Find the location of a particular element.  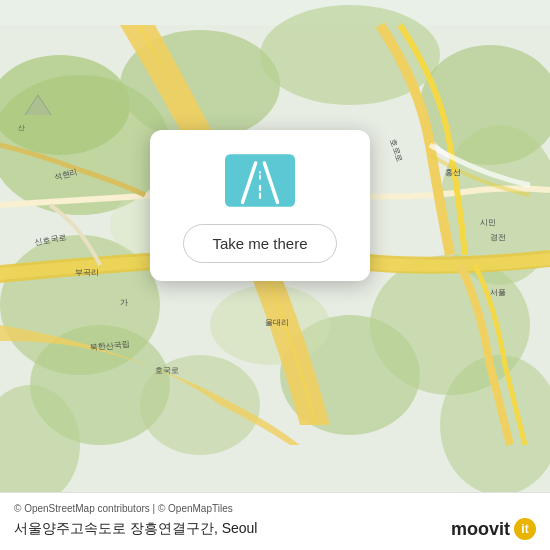

take-me-there-button: Take me there is located at coordinates (260, 244).